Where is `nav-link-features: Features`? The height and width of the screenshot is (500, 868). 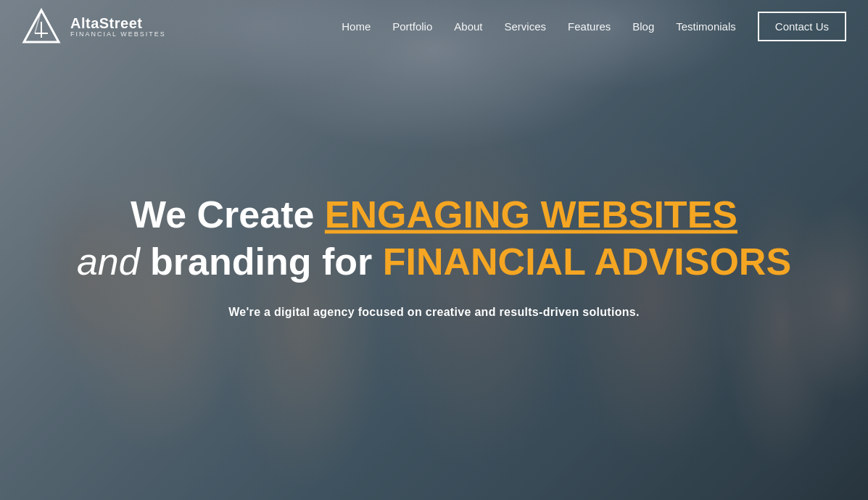
nav-link-features: Features is located at coordinates (589, 26).